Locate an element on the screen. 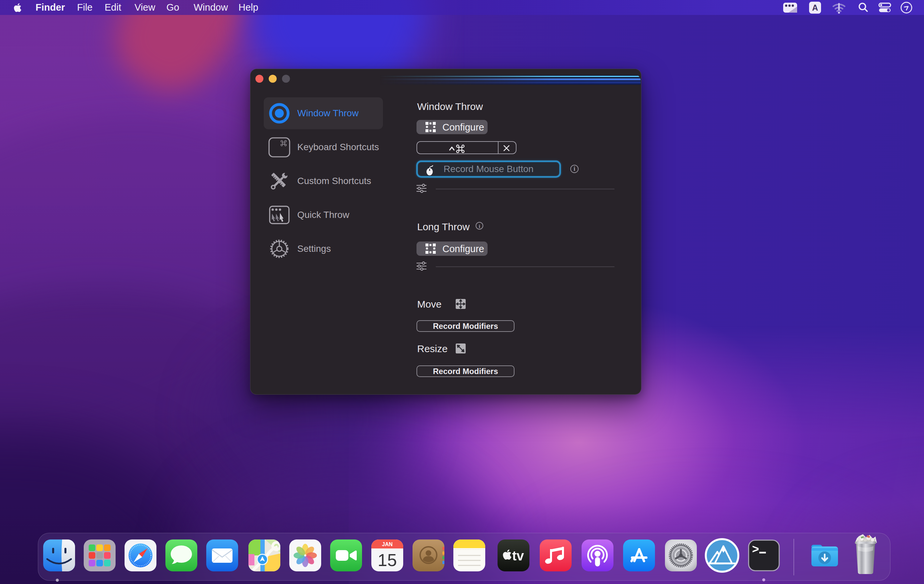 The width and height of the screenshot is (924, 584). svg-text: tv is located at coordinates (518, 556).